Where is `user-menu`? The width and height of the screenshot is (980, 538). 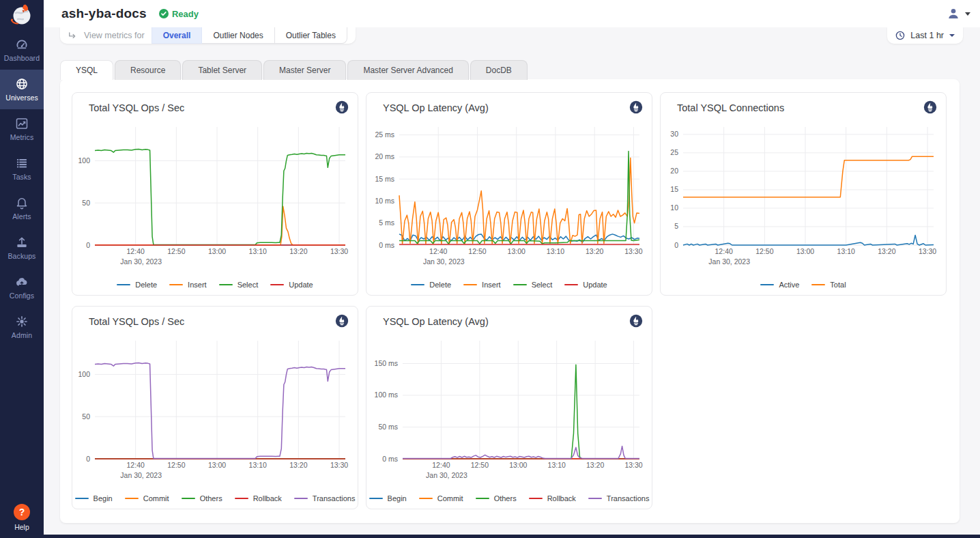
user-menu is located at coordinates (958, 14).